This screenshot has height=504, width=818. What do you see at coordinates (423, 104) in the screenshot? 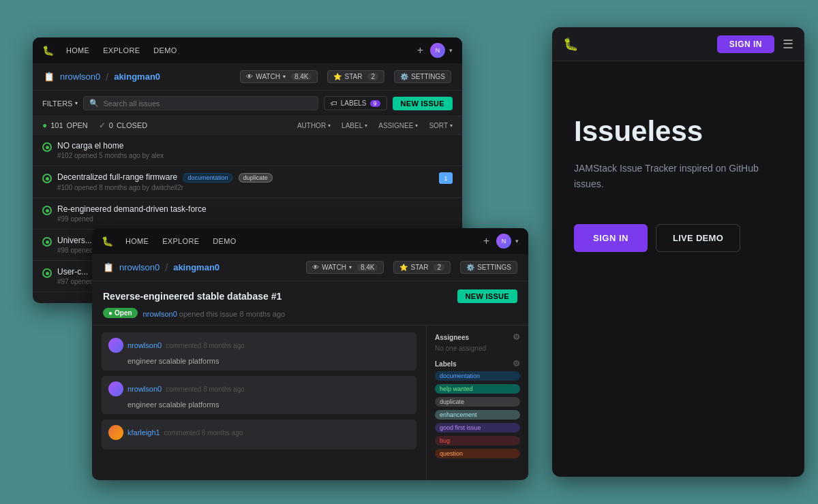
I see `new-issue-button-1: NEW ISSUE` at bounding box center [423, 104].